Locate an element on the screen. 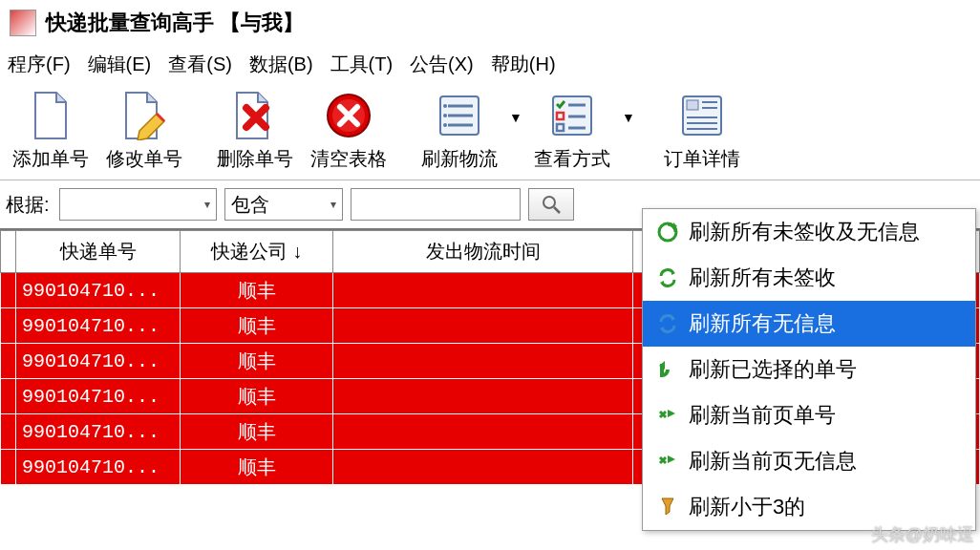  detail-label: 订单详情 is located at coordinates (702, 159).